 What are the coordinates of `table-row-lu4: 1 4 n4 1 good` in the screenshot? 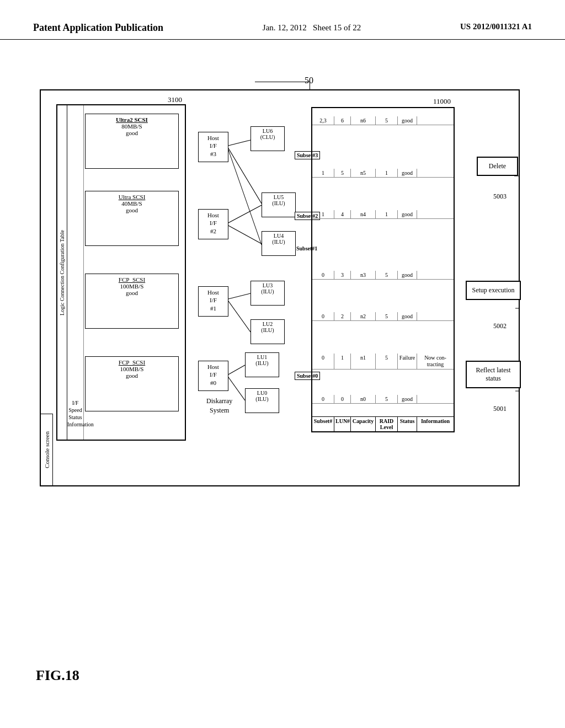 It's located at (383, 215).